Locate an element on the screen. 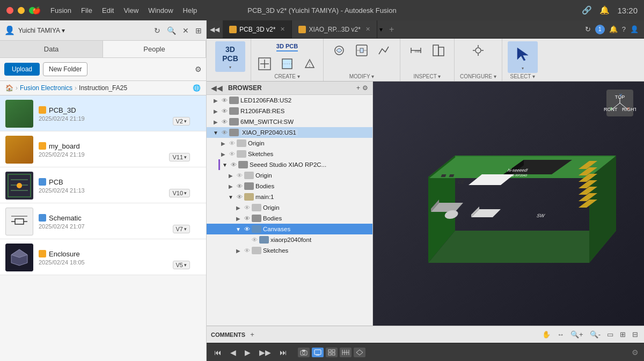 Image resolution: width=644 pixels, height=361 pixels. timeline-icon-key is located at coordinates (360, 352).